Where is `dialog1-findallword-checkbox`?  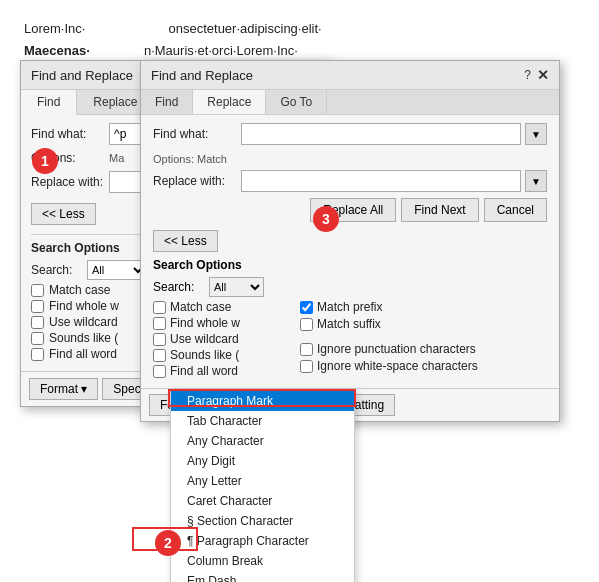
dialog1-findallword-checkbox is located at coordinates (38, 354).